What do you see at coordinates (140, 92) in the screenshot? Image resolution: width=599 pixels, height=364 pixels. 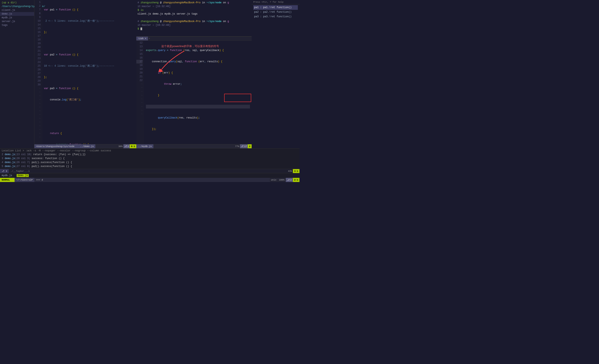 I see `right-line-numbers: 12 13 14 15 16 17 18 19 20 21 22 ~ ~ ~` at bounding box center [140, 92].